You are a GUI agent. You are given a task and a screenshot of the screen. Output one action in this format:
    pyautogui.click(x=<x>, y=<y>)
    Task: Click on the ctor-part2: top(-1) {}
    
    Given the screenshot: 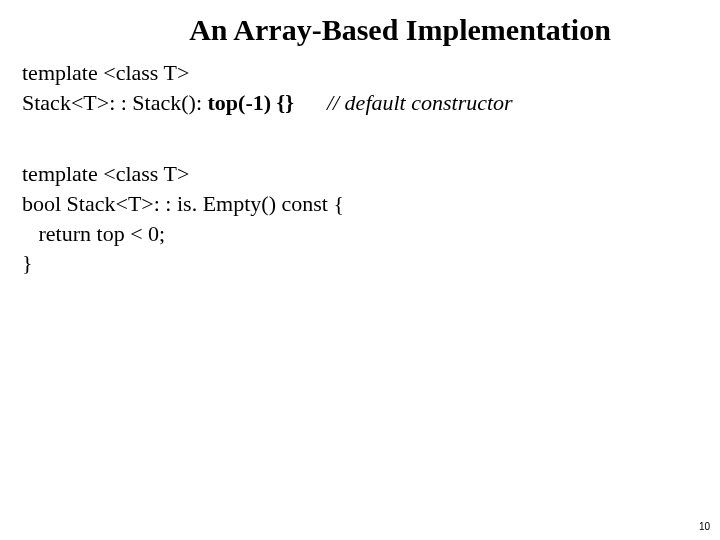 What is the action you would take?
    pyautogui.click(x=251, y=102)
    